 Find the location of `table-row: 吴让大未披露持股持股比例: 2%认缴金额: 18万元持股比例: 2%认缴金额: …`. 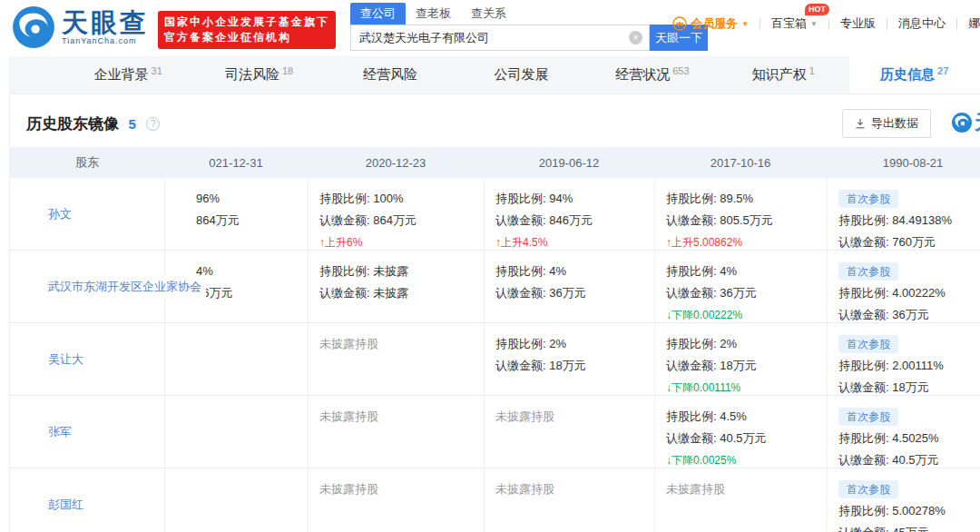

table-row: 吴让大未披露持股持股比例: 2%认缴金额: 18万元持股比例: 2%认缴金额: … is located at coordinates (495, 360).